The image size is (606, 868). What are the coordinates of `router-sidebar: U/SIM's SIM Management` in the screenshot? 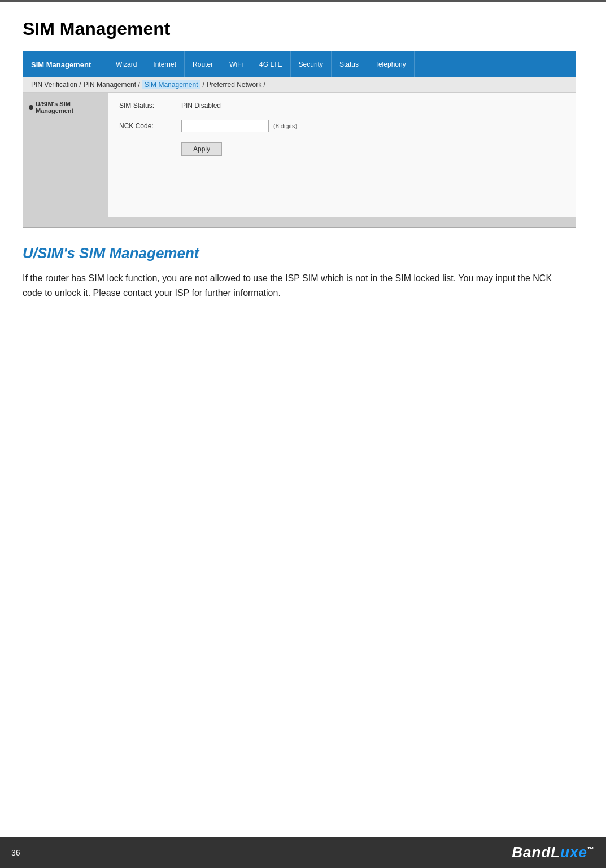 It's located at (66, 155).